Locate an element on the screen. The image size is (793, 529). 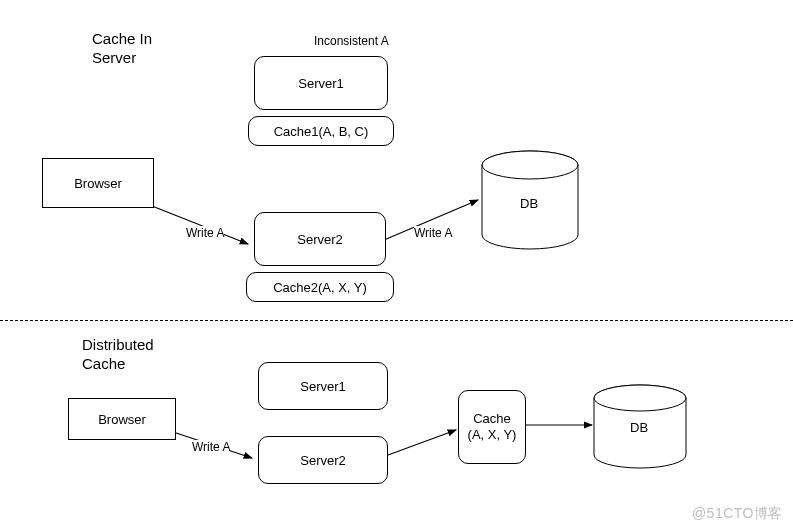
text-browser-bottom: Browser is located at coordinates (122, 420).